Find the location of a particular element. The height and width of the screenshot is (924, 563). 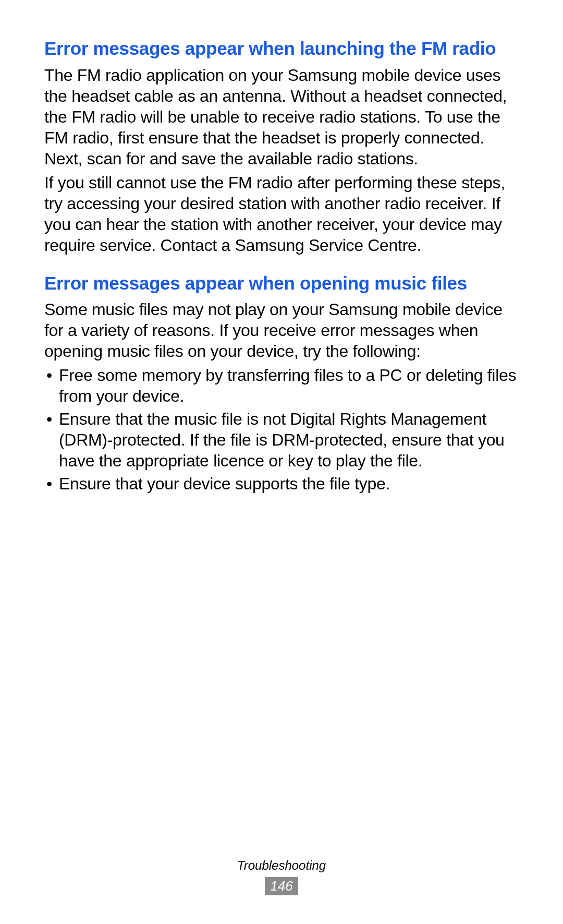

heading-fm-radio: Error messages appear when launching the… is located at coordinates (282, 49).